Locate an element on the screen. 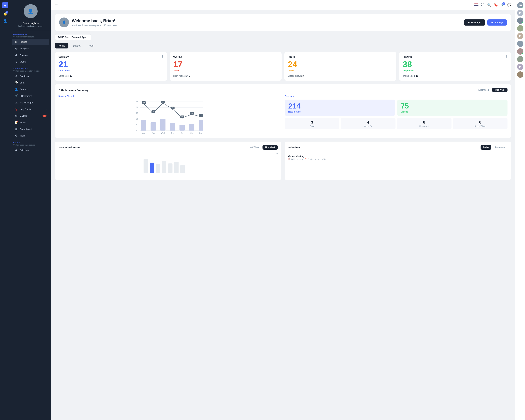 Image resolution: width=525 pixels, height=420 pixels. messages-button-label: Messages is located at coordinates (476, 22).